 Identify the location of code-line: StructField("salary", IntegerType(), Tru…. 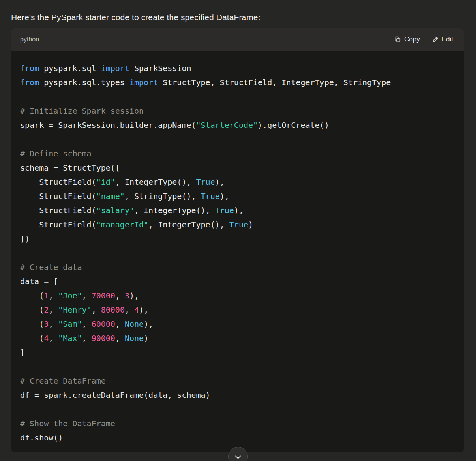
(238, 210).